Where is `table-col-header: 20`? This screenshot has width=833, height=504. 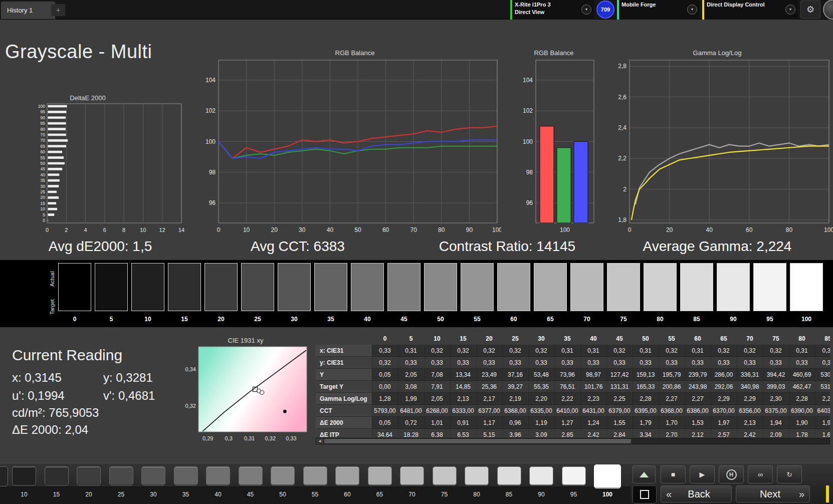
table-col-header: 20 is located at coordinates (489, 339).